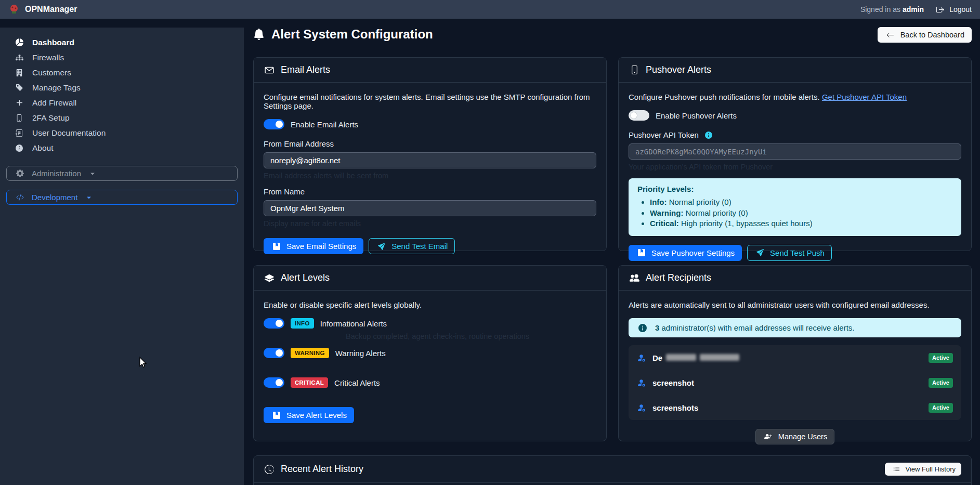 This screenshot has width=980, height=485. Describe the element at coordinates (56, 88) in the screenshot. I see `sidebar-item-label: Manage Tags` at that location.